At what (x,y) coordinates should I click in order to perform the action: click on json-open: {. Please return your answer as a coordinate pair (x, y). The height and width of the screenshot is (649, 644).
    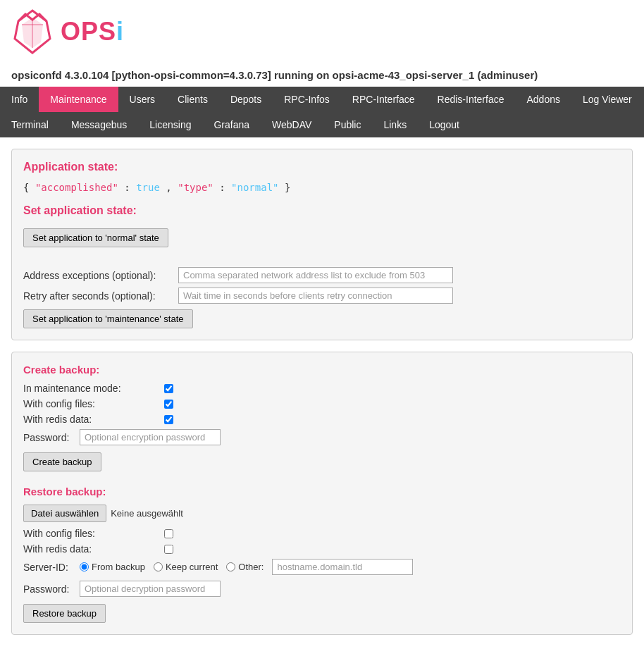
    Looking at the image, I should click on (26, 187).